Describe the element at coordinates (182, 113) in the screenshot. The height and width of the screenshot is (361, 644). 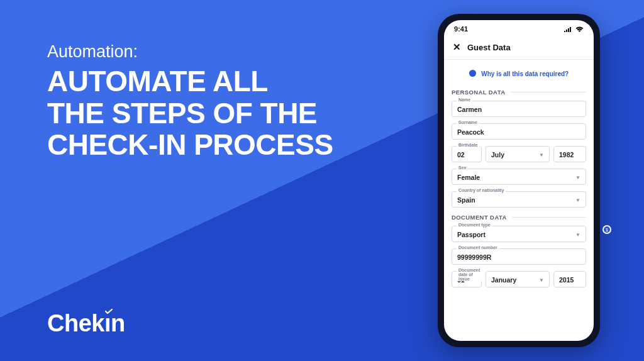
I see `headline-line: THE STEPS OF THE` at that location.